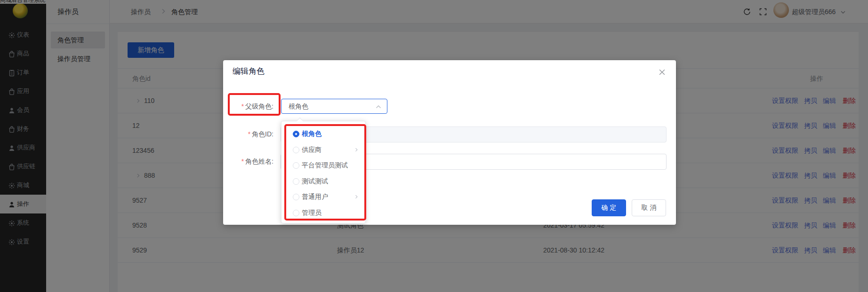 The height and width of the screenshot is (292, 868). I want to click on role-name-label: *角色姓名:, so click(249, 162).